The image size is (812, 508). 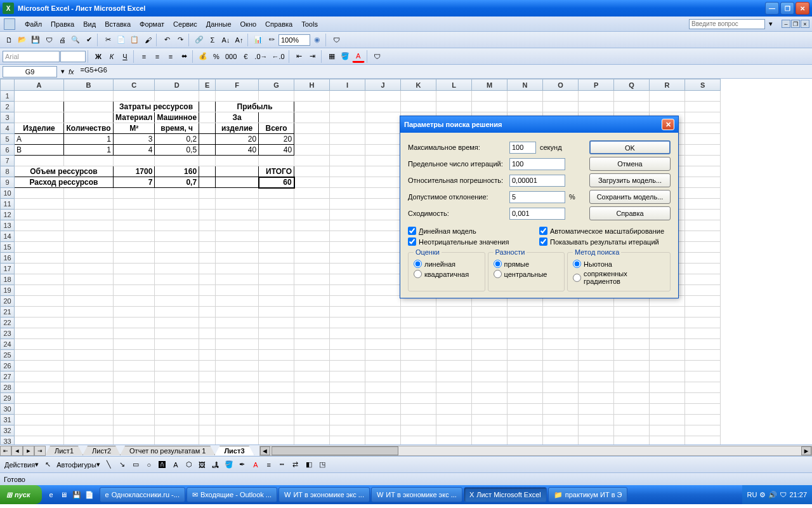 What do you see at coordinates (8, 279) in the screenshot?
I see `row-header: 18` at bounding box center [8, 279].